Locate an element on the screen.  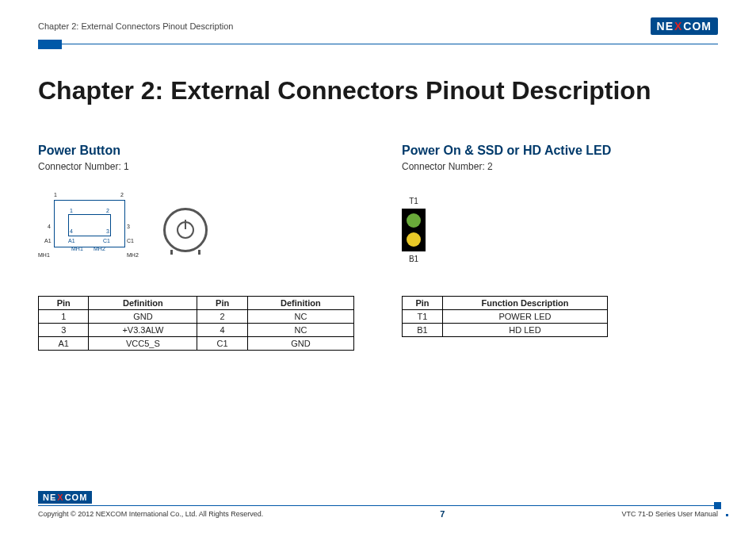
section-heading: Power On & SSD or HD Active LED is located at coordinates (559, 151).